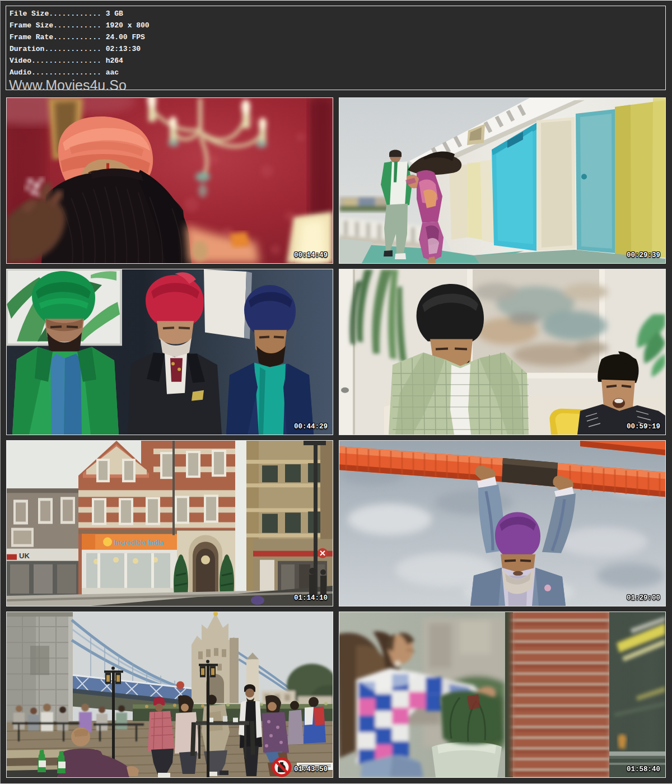  What do you see at coordinates (139, 543) in the screenshot?
I see `svg-text: Incredible India` at bounding box center [139, 543].